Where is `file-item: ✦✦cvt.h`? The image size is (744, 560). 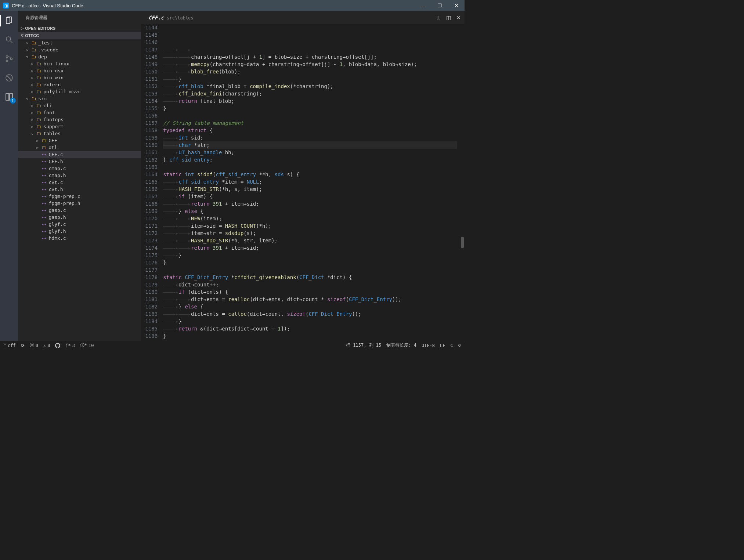 file-item: ✦✦cvt.h is located at coordinates (79, 189).